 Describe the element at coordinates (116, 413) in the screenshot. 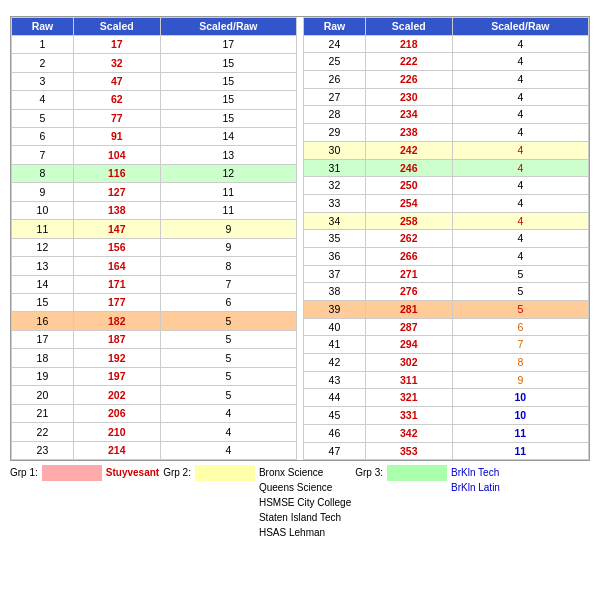

I see `table-cell-scaled: 206` at that location.